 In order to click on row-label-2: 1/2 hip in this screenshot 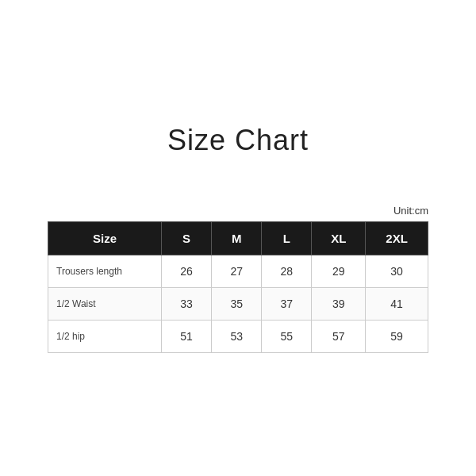, I will do `click(105, 336)`.